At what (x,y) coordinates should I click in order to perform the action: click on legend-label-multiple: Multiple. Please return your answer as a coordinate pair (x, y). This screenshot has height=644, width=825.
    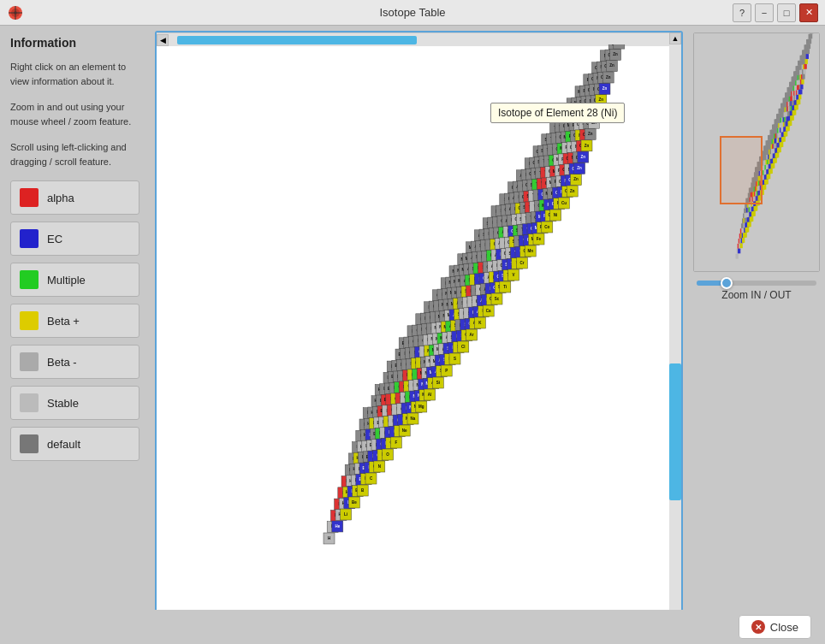
    Looking at the image, I should click on (67, 281).